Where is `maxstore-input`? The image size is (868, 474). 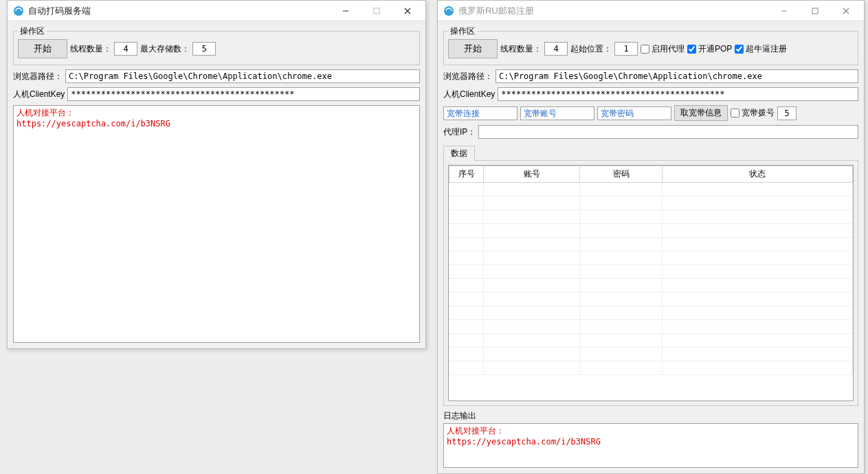
maxstore-input is located at coordinates (204, 49).